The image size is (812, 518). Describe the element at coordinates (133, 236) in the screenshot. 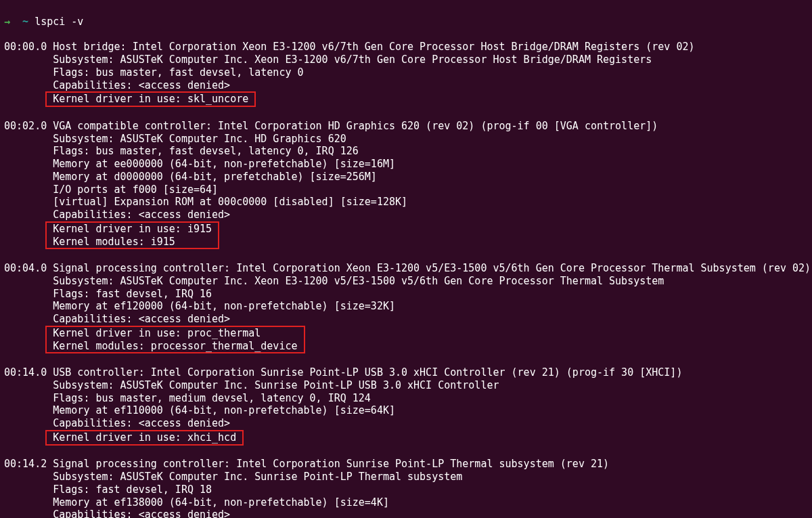

I see `highlight-box: Kernel driver in use: i915 Kernel module…` at that location.